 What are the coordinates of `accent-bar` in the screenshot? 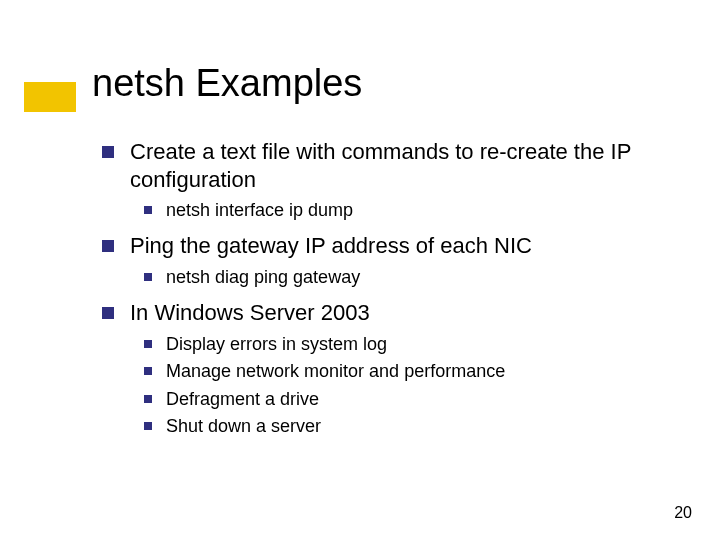 It's located at (50, 97).